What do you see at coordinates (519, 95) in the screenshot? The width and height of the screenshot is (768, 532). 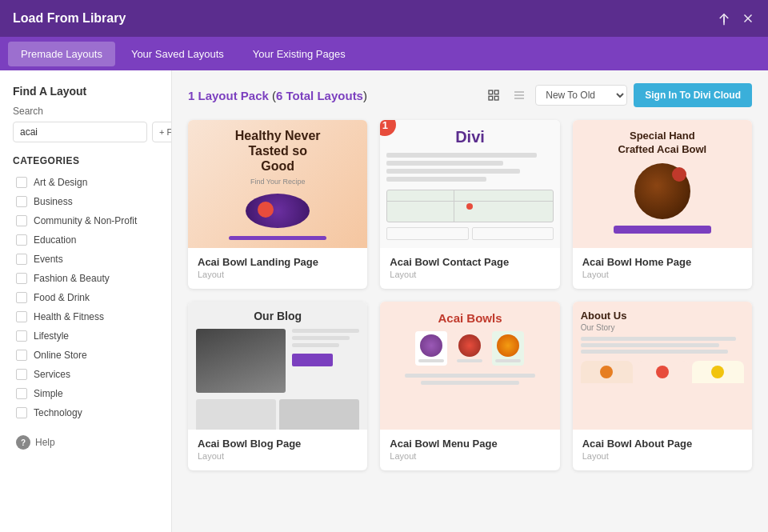 I see `list-view-button` at bounding box center [519, 95].